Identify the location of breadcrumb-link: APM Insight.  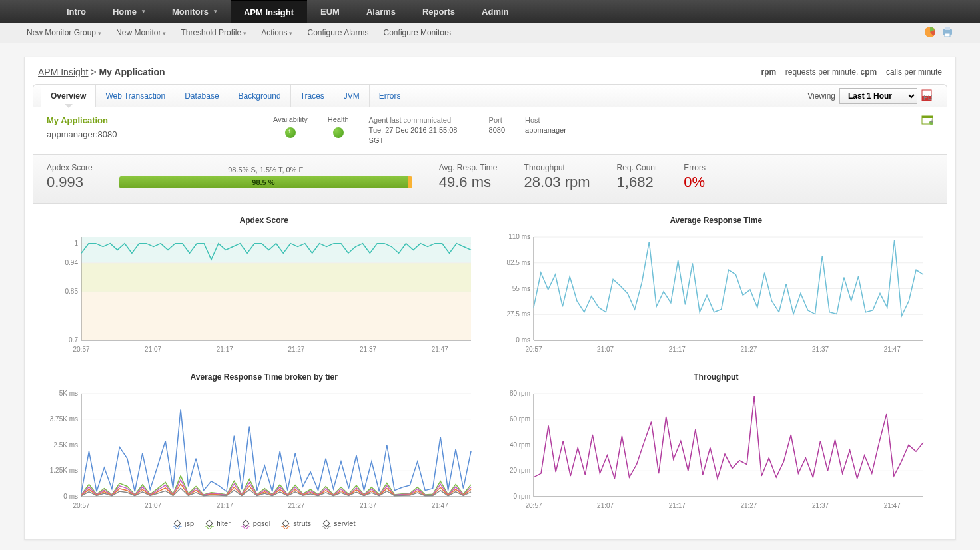
(63, 72).